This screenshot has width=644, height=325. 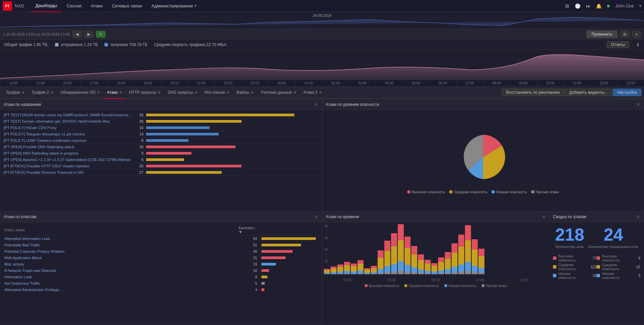 I want to click on class-name: Web Application Attack, so click(x=120, y=257).